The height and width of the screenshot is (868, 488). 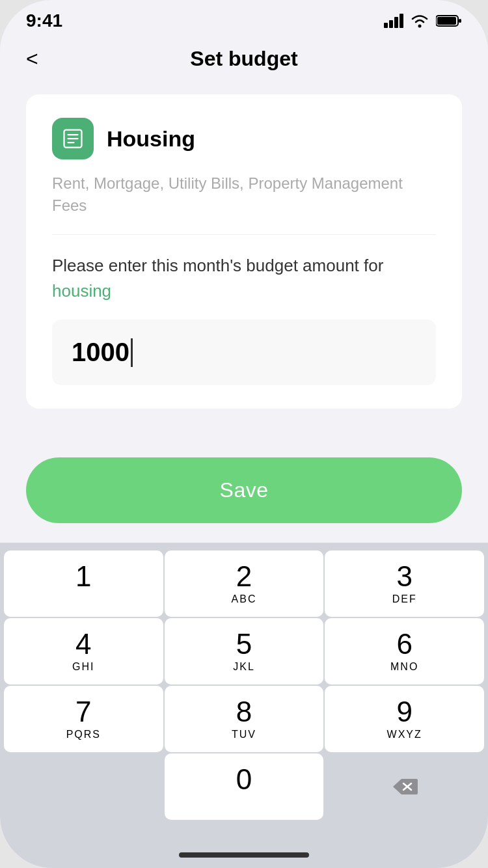 What do you see at coordinates (244, 787) in the screenshot?
I see `keypad-row: 0` at bounding box center [244, 787].